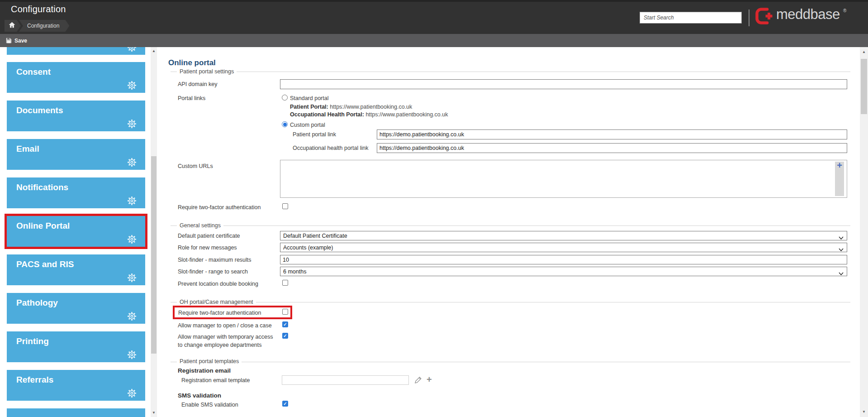 Image resolution: width=868 pixels, height=417 pixels. Describe the element at coordinates (371, 107) in the screenshot. I see `patient-portal-url: https://www.patientbooking.co.uk` at that location.